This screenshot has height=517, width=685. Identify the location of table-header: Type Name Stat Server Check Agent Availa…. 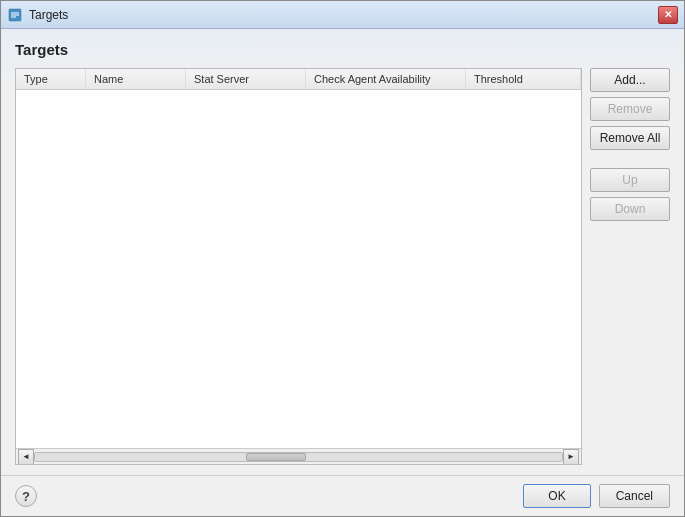
(298, 80).